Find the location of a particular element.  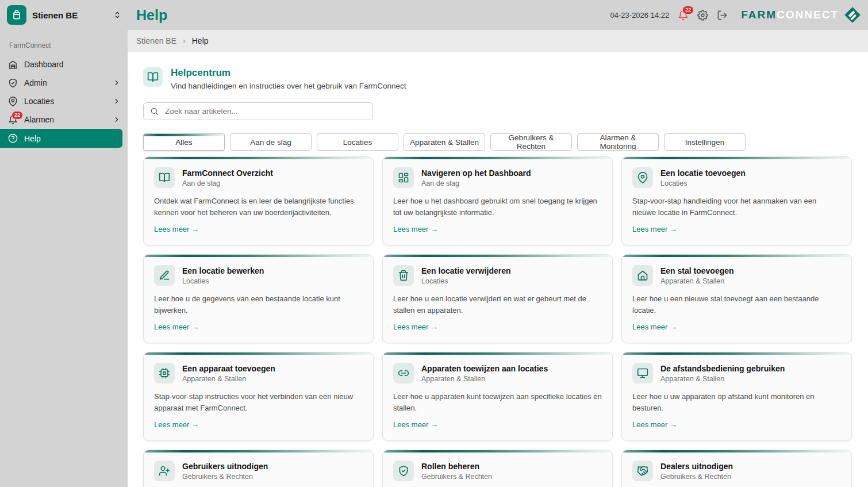

tab-alarmen-monitoring: Alarmen & Monitoring is located at coordinates (618, 142).